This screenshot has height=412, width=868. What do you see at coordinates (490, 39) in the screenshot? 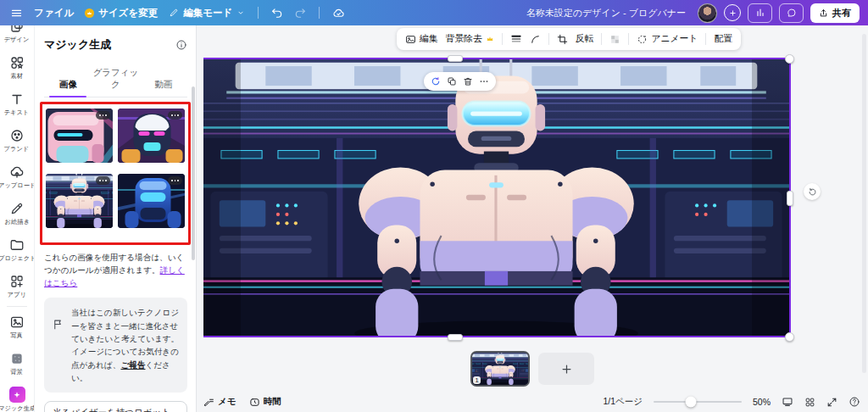
I see `pro-crown-icon` at bounding box center [490, 39].